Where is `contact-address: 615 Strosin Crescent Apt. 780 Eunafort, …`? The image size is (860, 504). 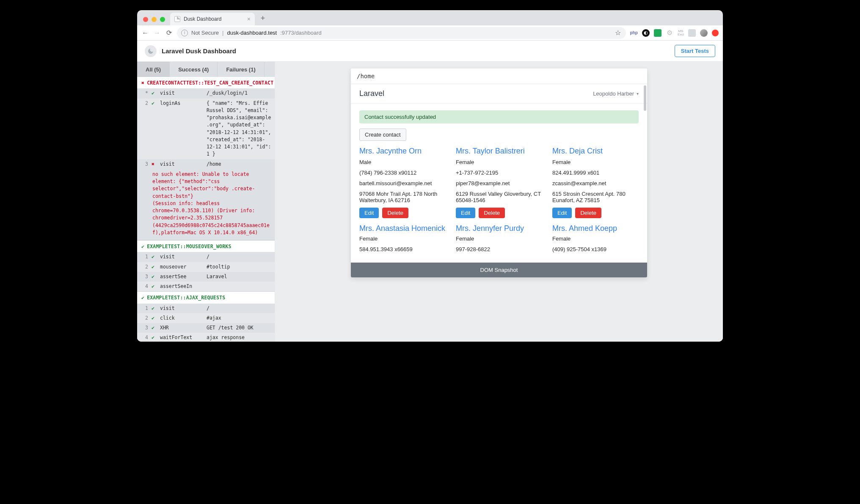
contact-address: 615 Strosin Crescent Apt. 780 Eunafort, … is located at coordinates (595, 197).